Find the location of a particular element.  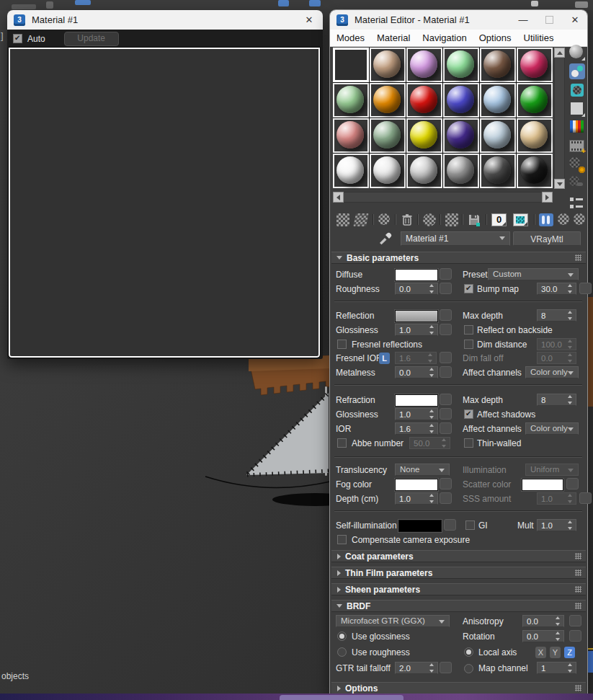

go-forward-to-sibling-icon is located at coordinates (579, 219).